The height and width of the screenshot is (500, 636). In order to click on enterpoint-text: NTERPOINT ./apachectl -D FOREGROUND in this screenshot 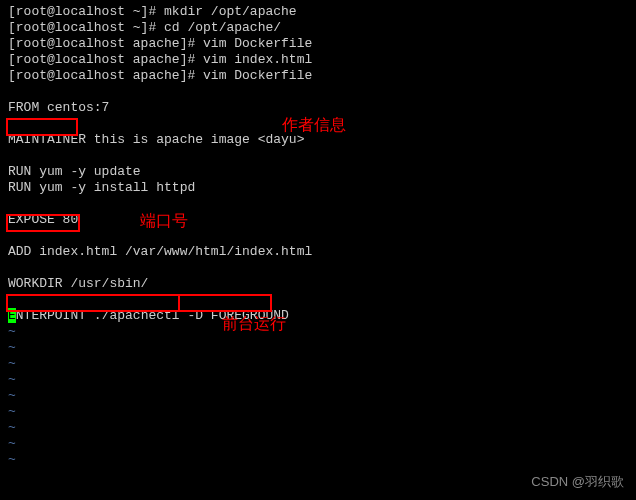, I will do `click(152, 316)`.